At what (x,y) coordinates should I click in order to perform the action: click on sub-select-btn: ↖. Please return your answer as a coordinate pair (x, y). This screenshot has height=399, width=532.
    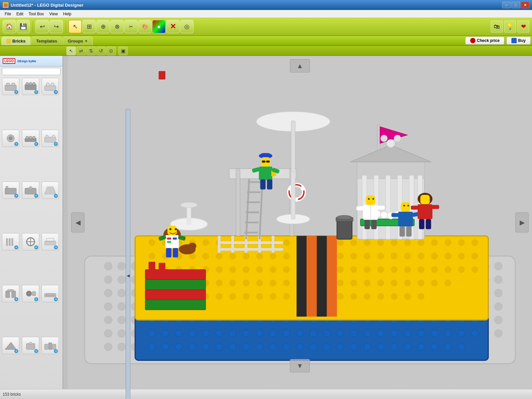
    Looking at the image, I should click on (71, 51).